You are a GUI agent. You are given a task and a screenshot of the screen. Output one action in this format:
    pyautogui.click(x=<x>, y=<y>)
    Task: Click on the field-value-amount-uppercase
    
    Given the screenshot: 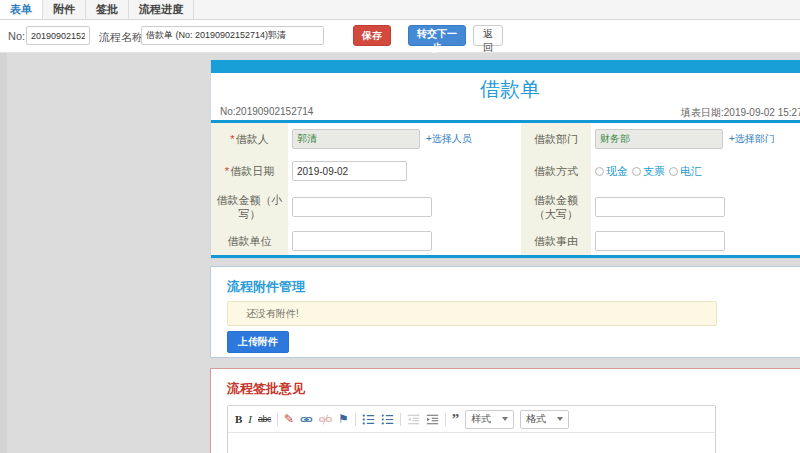 What is the action you would take?
    pyautogui.click(x=696, y=207)
    